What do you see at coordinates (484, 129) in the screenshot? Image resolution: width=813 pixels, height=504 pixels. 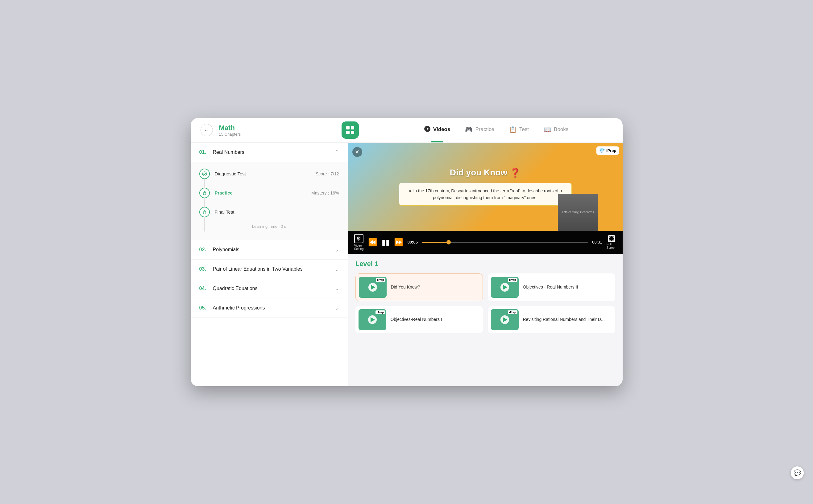 I see `tab-practice-label: Practice` at bounding box center [484, 129].